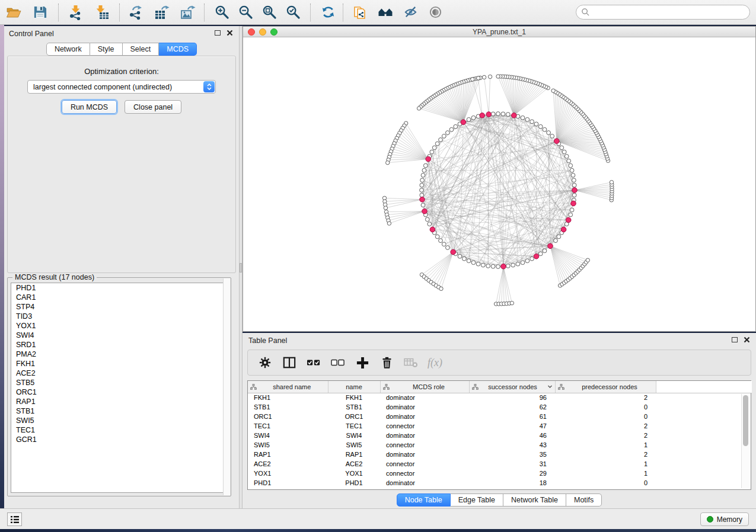  I want to click on import-table-button, so click(102, 12).